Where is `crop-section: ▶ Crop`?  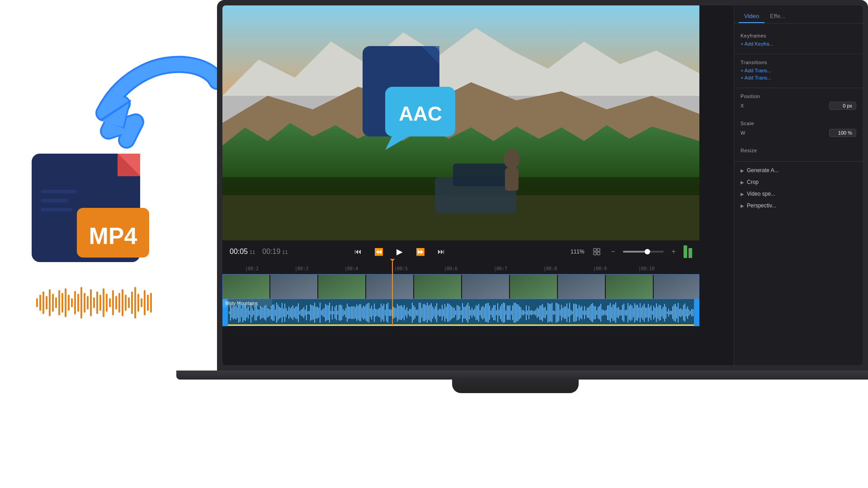 crop-section: ▶ Crop is located at coordinates (798, 182).